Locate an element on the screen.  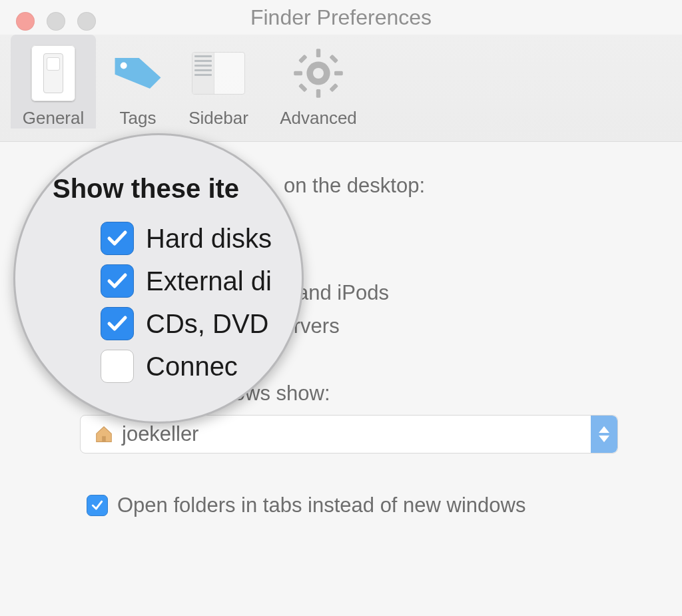
window-controls is located at coordinates (56, 21).